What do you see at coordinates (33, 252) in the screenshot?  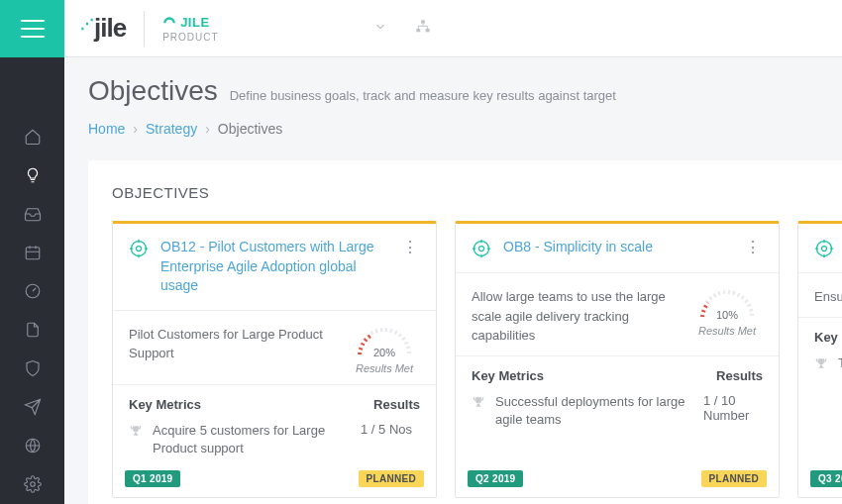 I see `calendar-icon` at bounding box center [33, 252].